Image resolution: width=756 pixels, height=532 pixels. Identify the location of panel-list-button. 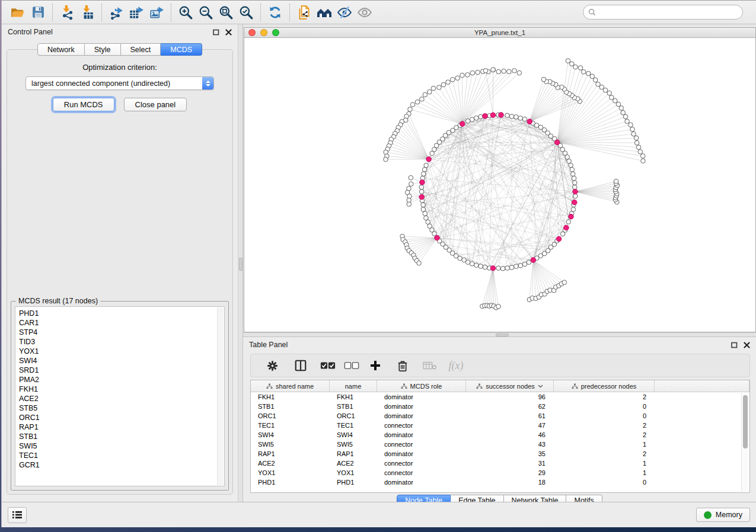
(17, 515).